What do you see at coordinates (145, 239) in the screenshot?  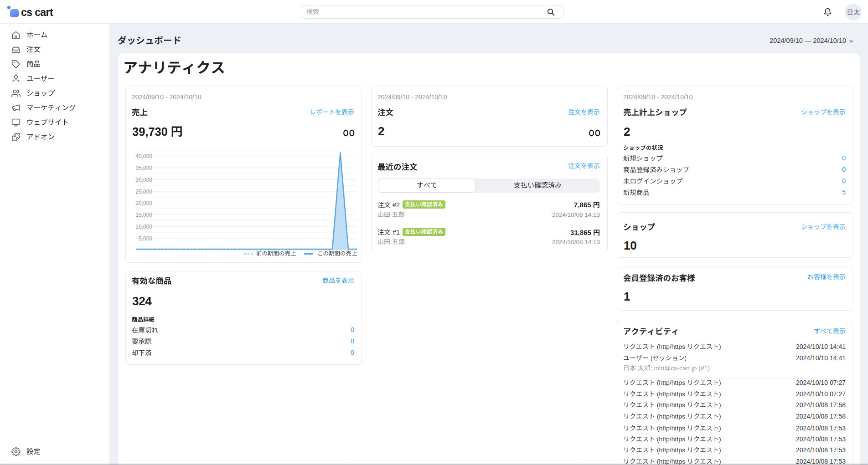 I see `svg-text: 5,000` at bounding box center [145, 239].